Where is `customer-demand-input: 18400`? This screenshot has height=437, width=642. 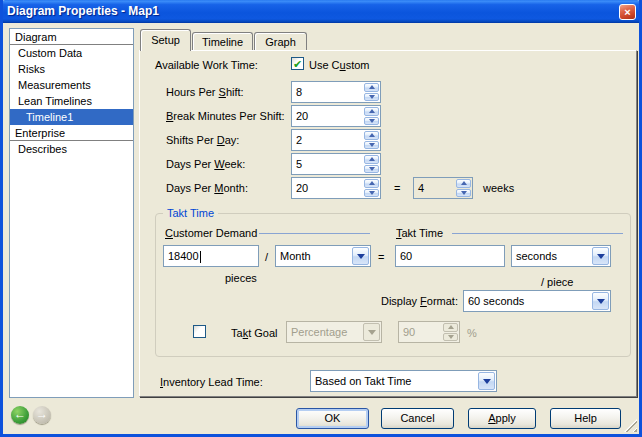 customer-demand-input: 18400 is located at coordinates (211, 256).